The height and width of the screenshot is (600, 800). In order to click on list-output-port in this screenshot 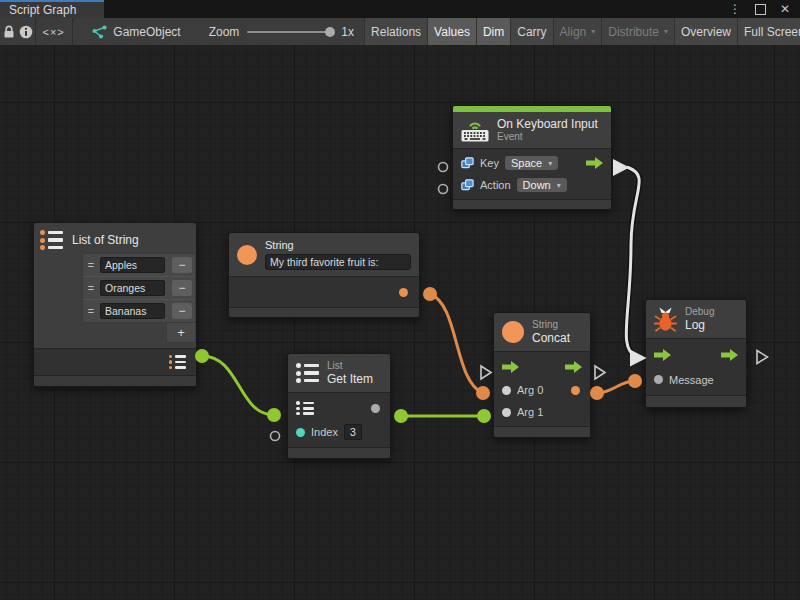, I will do `click(178, 362)`.